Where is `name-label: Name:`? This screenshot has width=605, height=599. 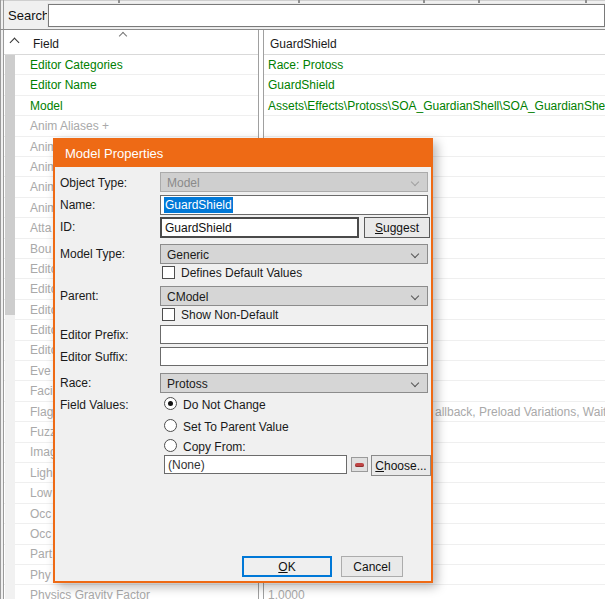
name-label: Name: is located at coordinates (78, 205).